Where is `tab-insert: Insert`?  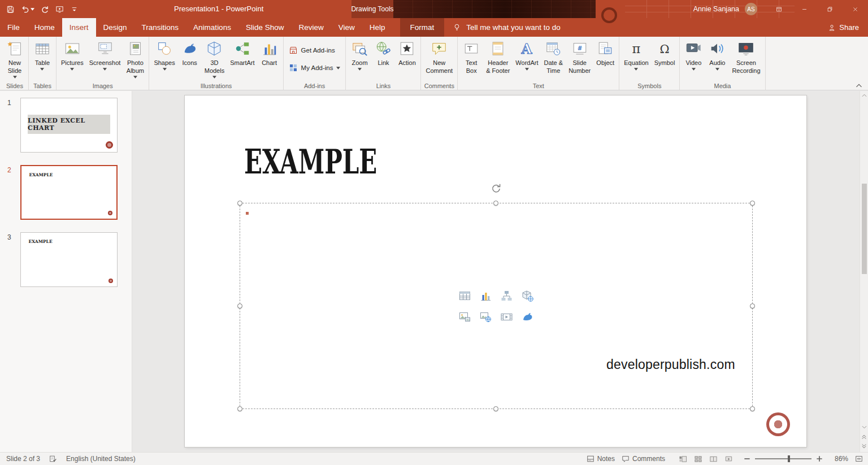
tab-insert: Insert is located at coordinates (79, 27).